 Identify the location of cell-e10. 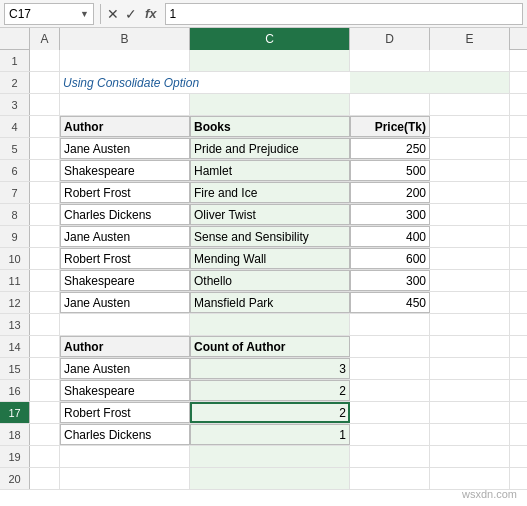
(470, 258).